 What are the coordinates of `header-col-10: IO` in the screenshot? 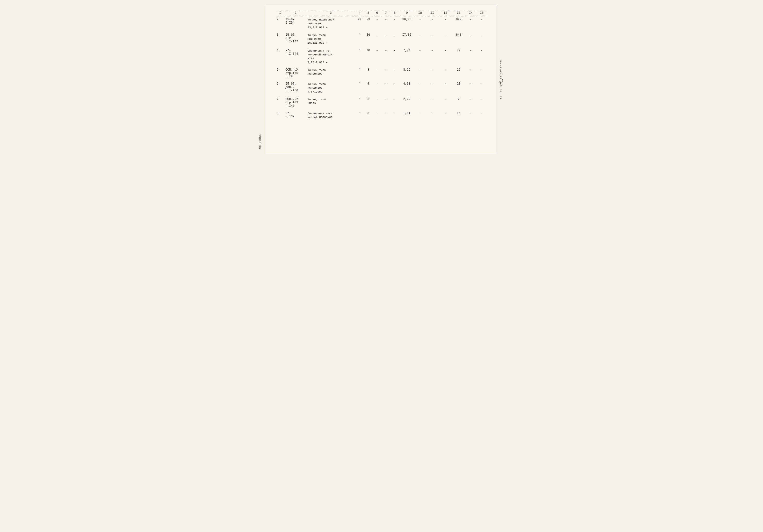 It's located at (420, 13).